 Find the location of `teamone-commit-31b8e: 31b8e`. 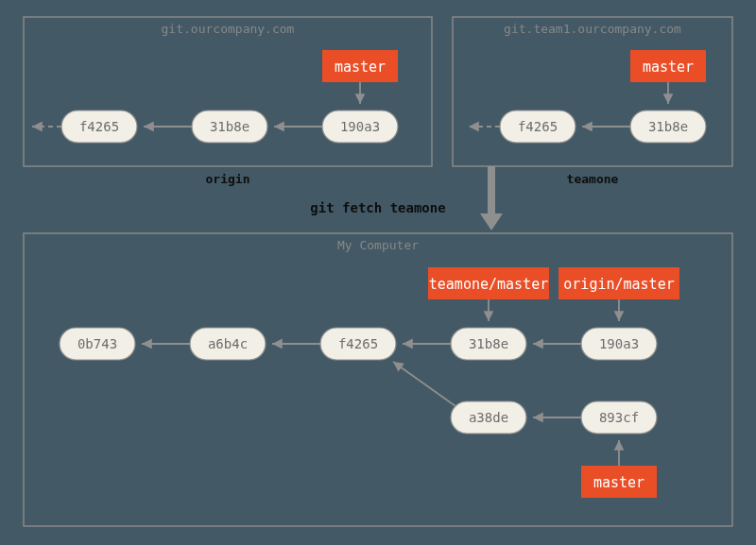

teamone-commit-31b8e: 31b8e is located at coordinates (668, 127).